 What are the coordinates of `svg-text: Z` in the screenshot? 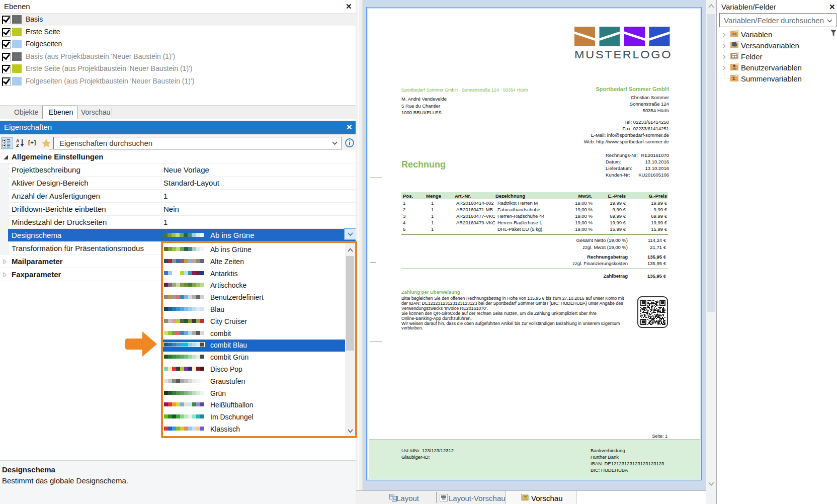 It's located at (18, 145).